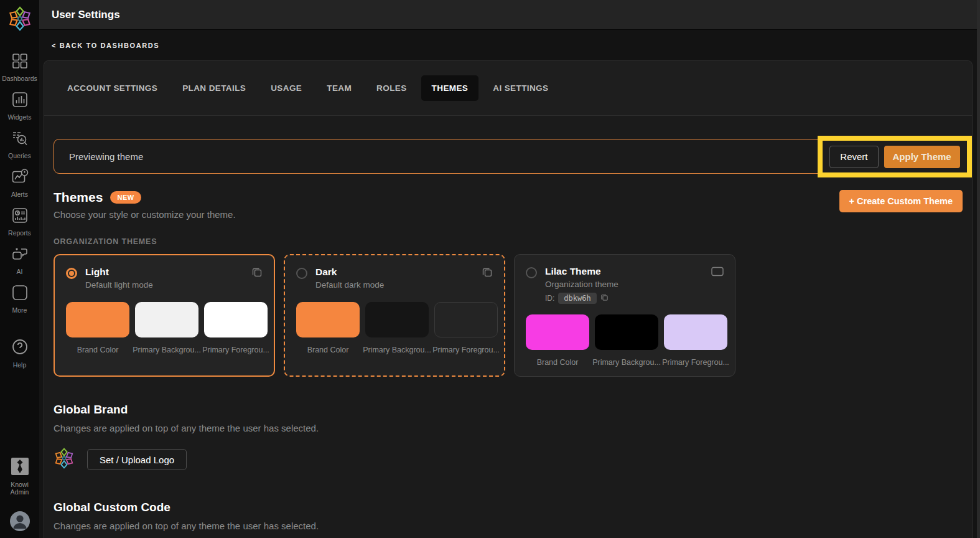 Image resolution: width=980 pixels, height=538 pixels. Describe the element at coordinates (508, 526) in the screenshot. I see `global-custom-code-description: Changes are applied on top of any theme …` at that location.